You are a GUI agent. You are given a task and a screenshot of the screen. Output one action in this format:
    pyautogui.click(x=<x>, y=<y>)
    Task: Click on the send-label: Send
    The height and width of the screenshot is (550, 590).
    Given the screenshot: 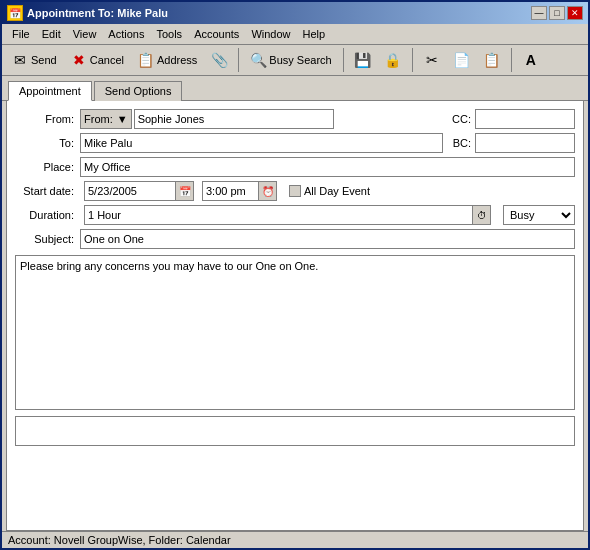 What is the action you would take?
    pyautogui.click(x=44, y=60)
    